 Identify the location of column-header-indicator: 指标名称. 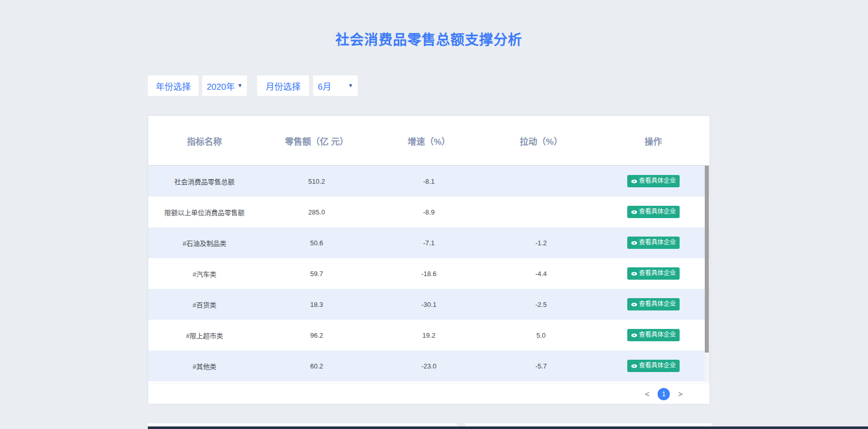
(204, 141).